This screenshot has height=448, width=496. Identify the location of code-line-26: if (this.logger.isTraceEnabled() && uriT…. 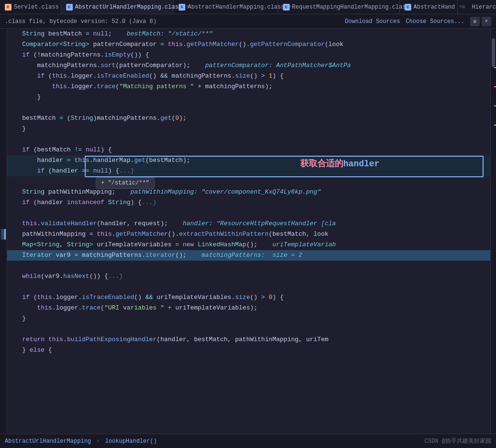
(249, 298).